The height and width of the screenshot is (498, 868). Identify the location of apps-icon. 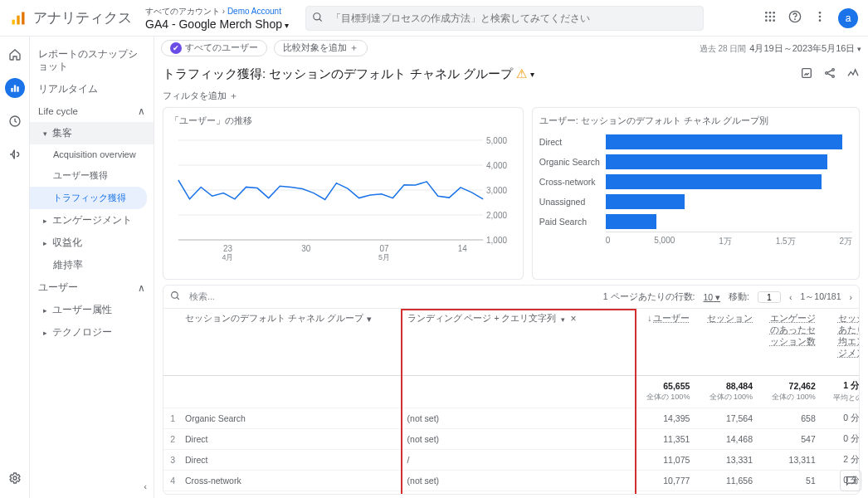
(770, 18).